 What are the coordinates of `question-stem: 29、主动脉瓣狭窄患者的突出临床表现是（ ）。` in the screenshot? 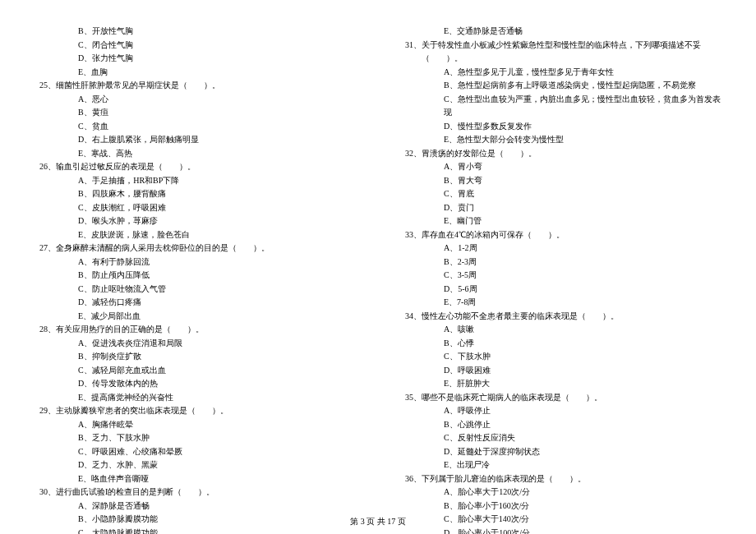 It's located at (196, 411).